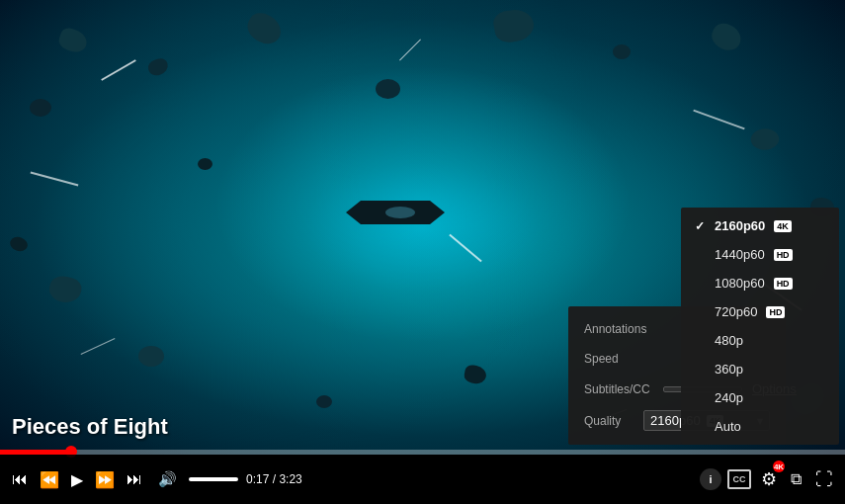  Describe the element at coordinates (614, 421) in the screenshot. I see `quality-label: Quality` at that location.